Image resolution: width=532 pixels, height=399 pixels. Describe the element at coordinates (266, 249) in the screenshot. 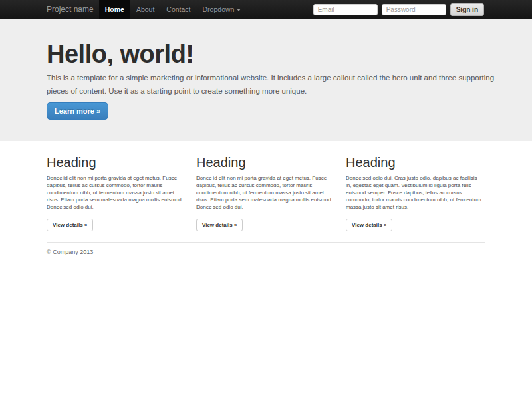

I see `footer: © Company 2013` at that location.